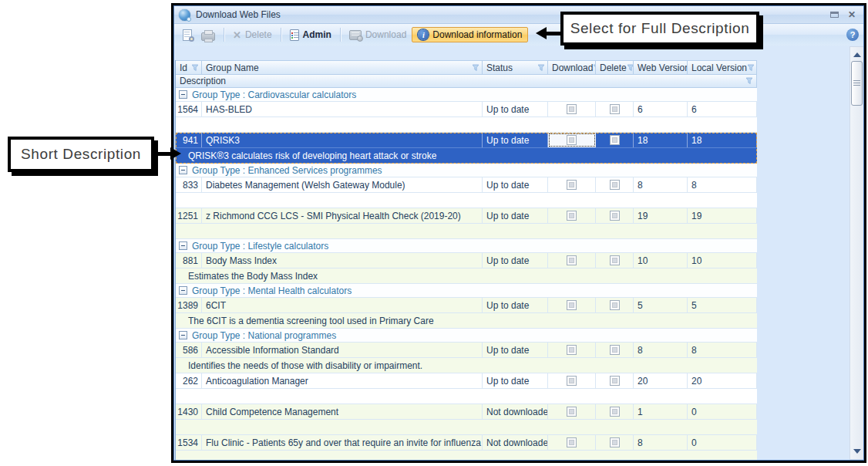  Describe the element at coordinates (857, 83) in the screenshot. I see `scrollbar-thumb` at that location.